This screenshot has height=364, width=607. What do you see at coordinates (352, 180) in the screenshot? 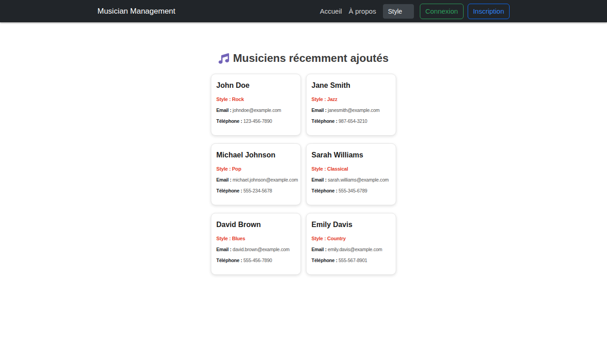
I see `musician-email-line: Email : sarah.williams@example.com` at bounding box center [352, 180].